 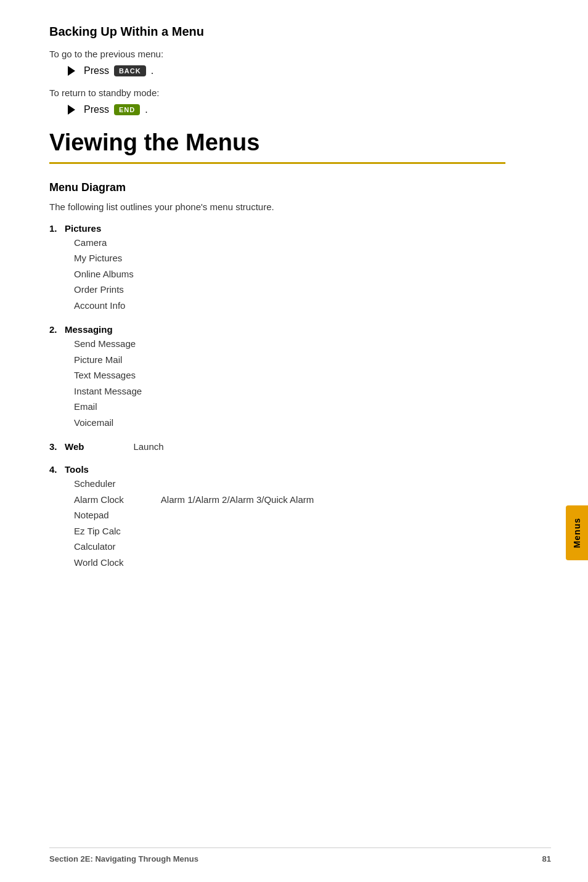 What do you see at coordinates (237, 500) in the screenshot?
I see `alarm-clock-note: Alarm 1/Alarm 2/Alarm 3/Quick Alarm` at bounding box center [237, 500].